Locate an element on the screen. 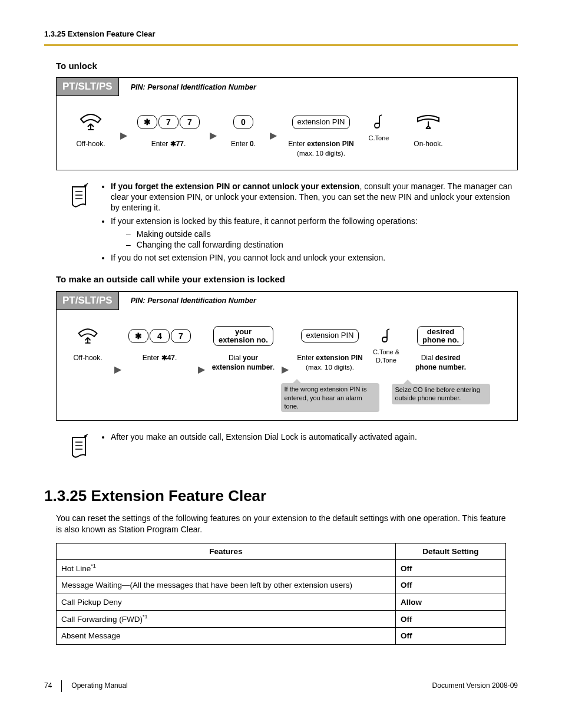 Image resolution: width=562 pixels, height=728 pixels. section-title: 1.3.25 Extension Feature Clear is located at coordinates (281, 496).